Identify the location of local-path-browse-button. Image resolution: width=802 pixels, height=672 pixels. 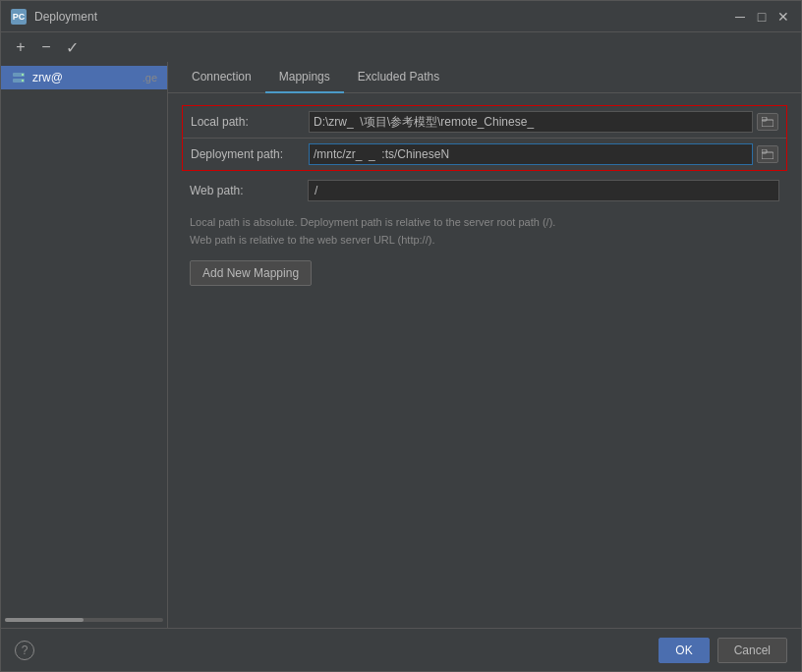
(768, 122).